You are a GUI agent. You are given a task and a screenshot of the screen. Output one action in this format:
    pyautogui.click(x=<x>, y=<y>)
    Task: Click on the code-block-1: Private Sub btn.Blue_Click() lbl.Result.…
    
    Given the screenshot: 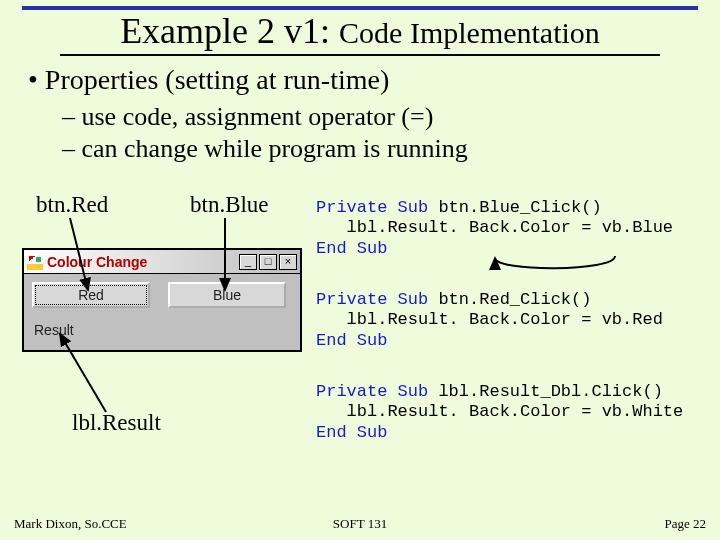 What is the action you would take?
    pyautogui.click(x=494, y=228)
    